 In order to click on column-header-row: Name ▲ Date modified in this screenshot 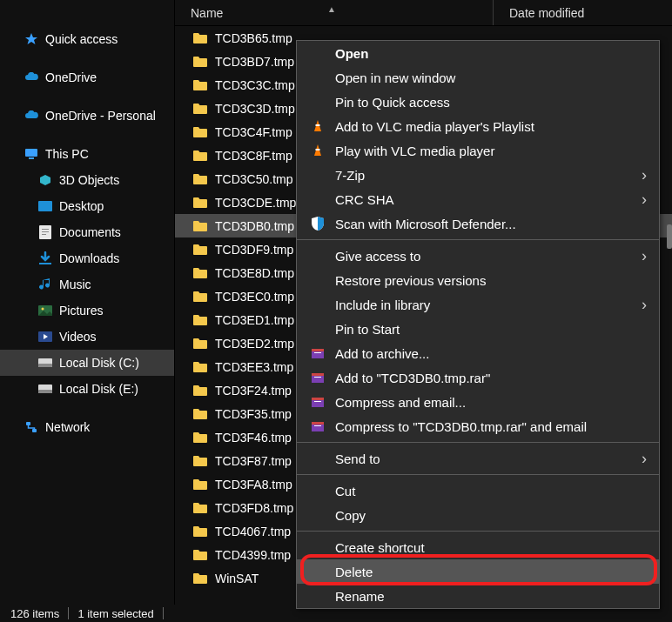, I will do `click(423, 13)`.